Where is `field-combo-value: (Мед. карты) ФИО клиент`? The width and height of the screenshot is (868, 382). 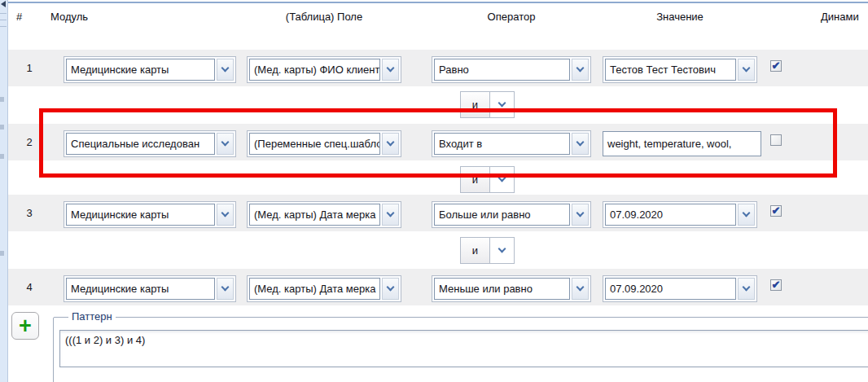 field-combo-value: (Мед. карты) ФИО клиент is located at coordinates (314, 70).